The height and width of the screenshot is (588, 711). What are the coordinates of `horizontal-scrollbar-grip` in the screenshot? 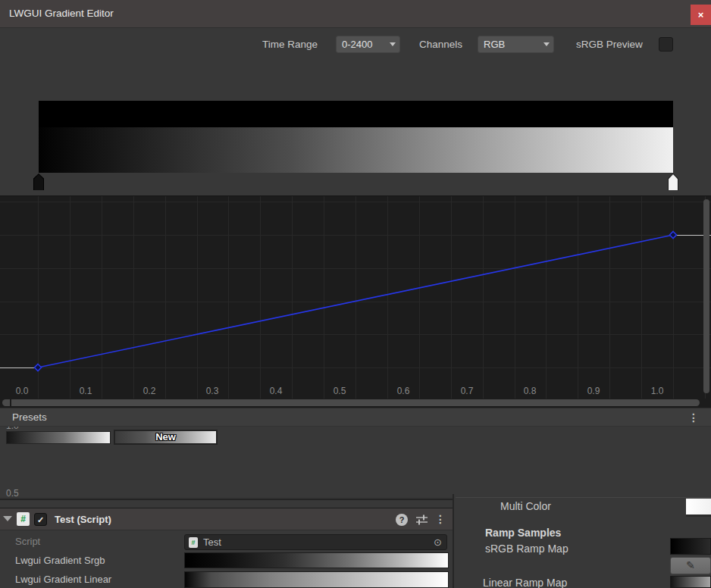 It's located at (11, 403).